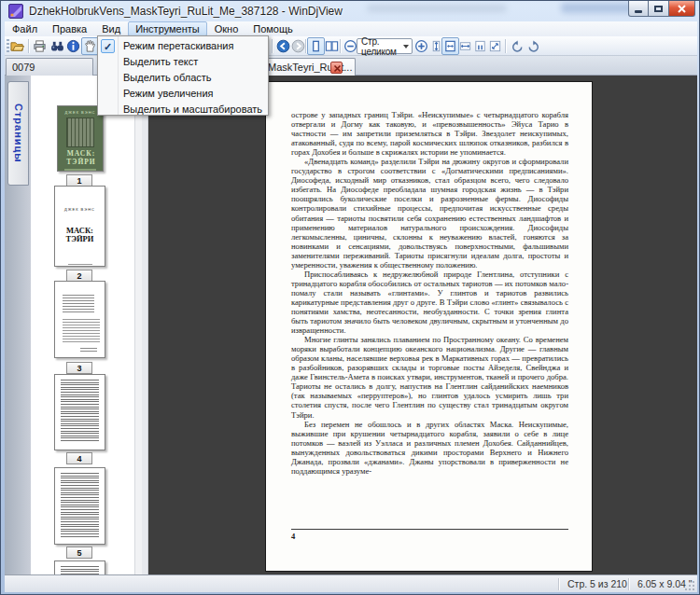 The height and width of the screenshot is (595, 700). I want to click on maximize-button, so click(659, 9).